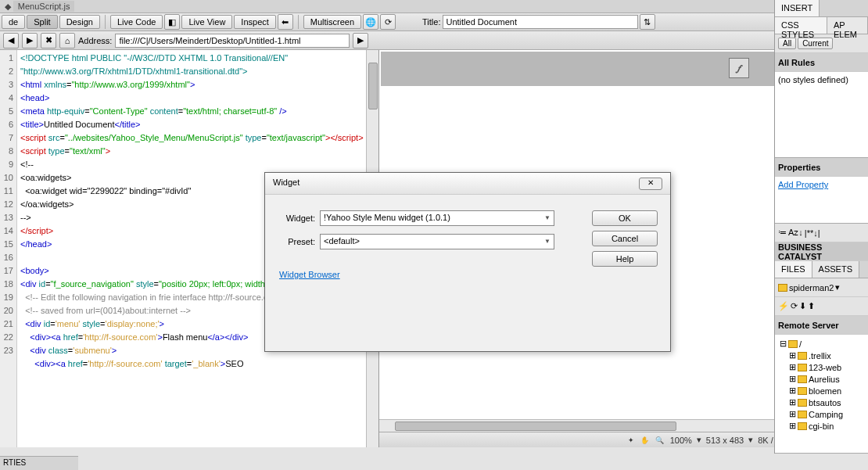 The width and height of the screenshot is (868, 470). Describe the element at coordinates (13, 22) in the screenshot. I see `code-view-button: de` at that location.